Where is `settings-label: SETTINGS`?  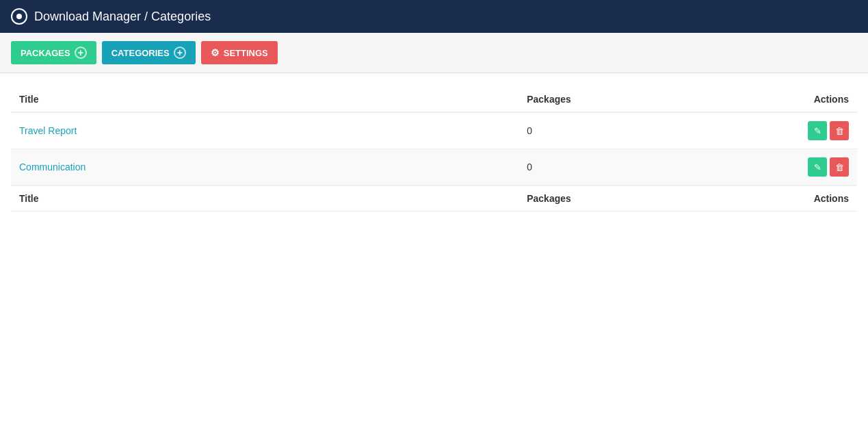 settings-label: SETTINGS is located at coordinates (246, 53).